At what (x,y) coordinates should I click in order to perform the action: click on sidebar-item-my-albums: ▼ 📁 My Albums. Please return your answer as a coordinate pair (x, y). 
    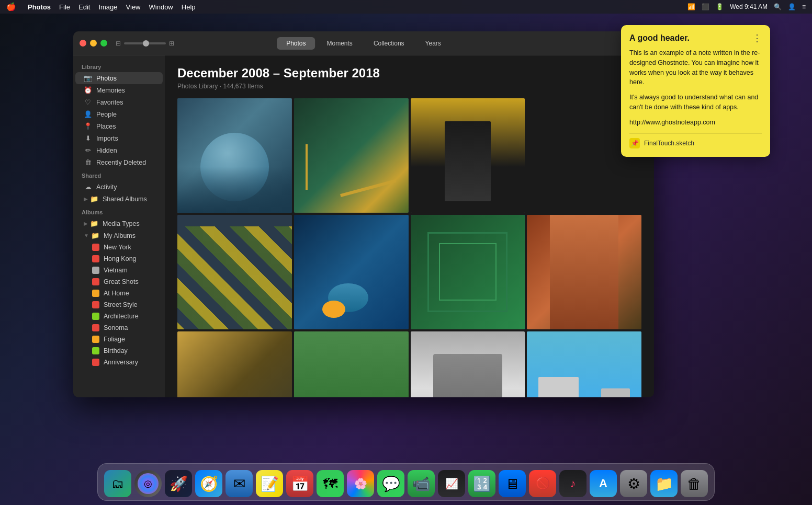
    Looking at the image, I should click on (119, 235).